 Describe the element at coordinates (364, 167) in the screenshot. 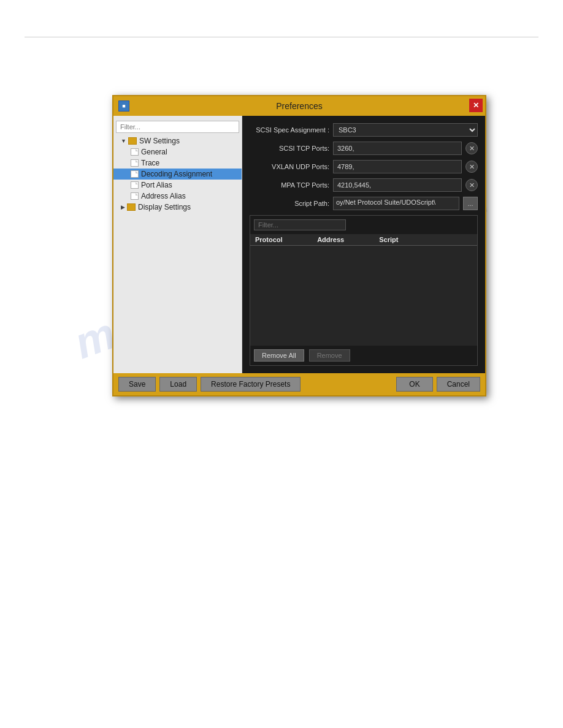

I see `vxlan-udp-row: VXLAN UDP Ports: ✕` at that location.